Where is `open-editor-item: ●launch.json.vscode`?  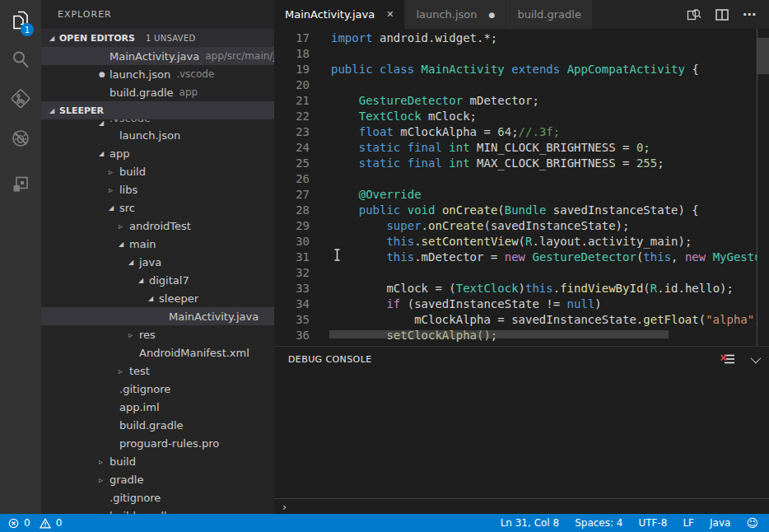 open-editor-item: ●launch.json.vscode is located at coordinates (158, 74).